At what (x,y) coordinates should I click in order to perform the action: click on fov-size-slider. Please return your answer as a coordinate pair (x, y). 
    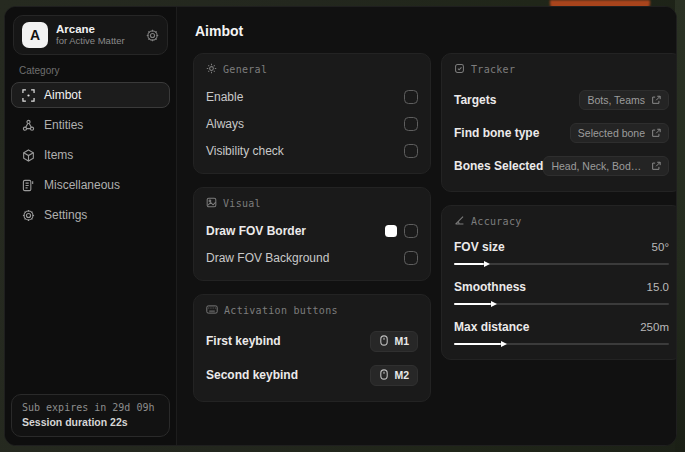
    Looking at the image, I should click on (562, 264).